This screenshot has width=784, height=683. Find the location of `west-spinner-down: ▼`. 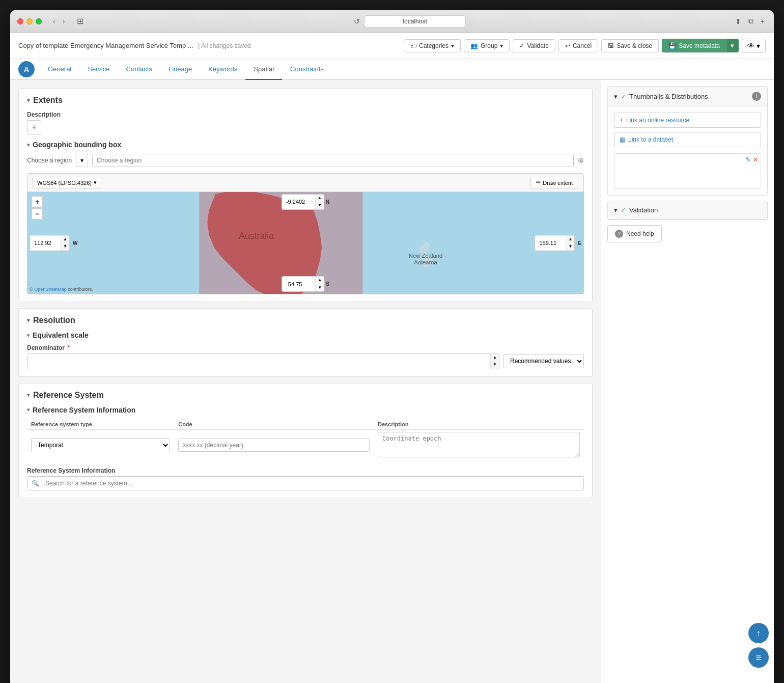

west-spinner-down: ▼ is located at coordinates (65, 247).